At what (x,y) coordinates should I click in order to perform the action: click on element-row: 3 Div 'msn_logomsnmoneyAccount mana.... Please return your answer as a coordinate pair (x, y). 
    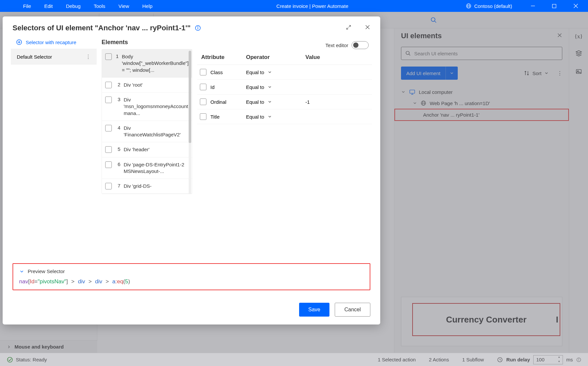
    Looking at the image, I should click on (147, 107).